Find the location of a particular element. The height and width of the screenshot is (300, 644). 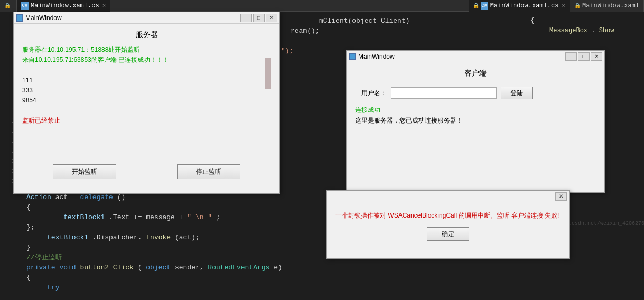

tab-label-right: MainWindow.xaml.cs is located at coordinates (525, 6).